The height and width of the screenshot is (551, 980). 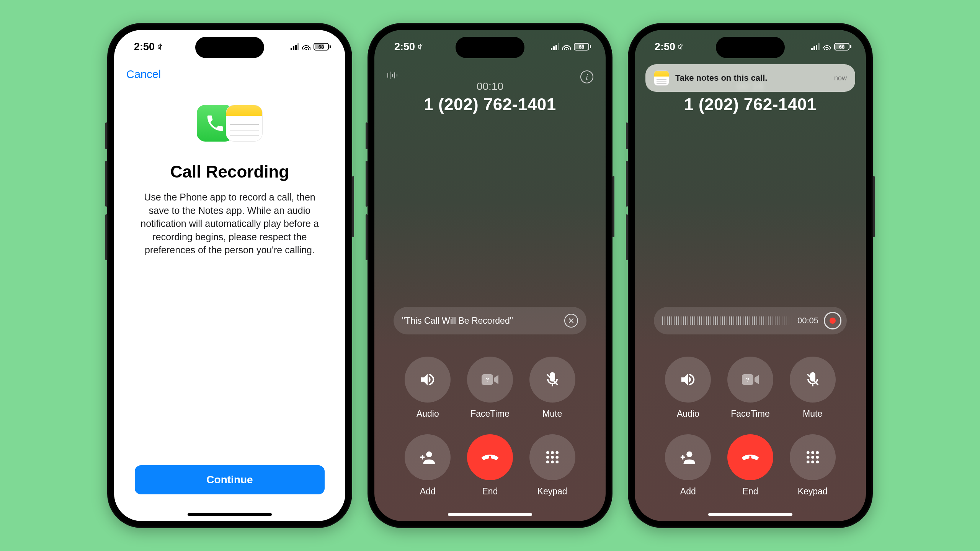 I want to click on waveform-display, so click(x=727, y=321).